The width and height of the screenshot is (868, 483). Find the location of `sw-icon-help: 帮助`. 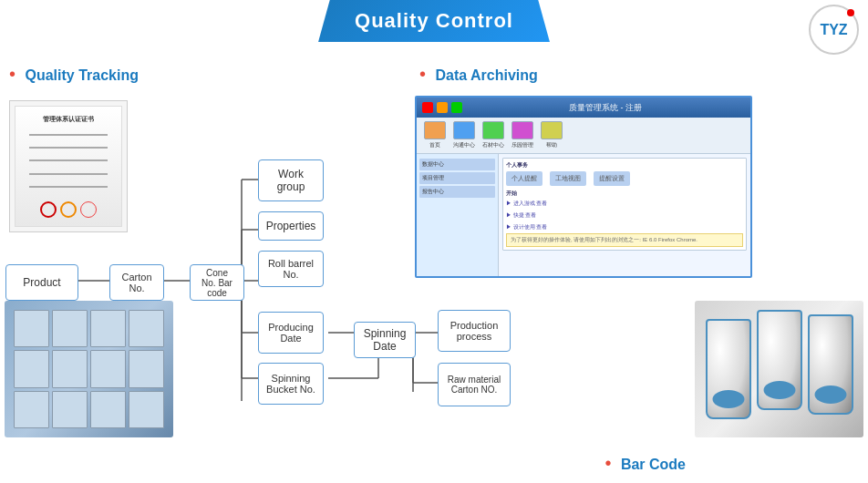

sw-icon-help: 帮助 is located at coordinates (552, 135).